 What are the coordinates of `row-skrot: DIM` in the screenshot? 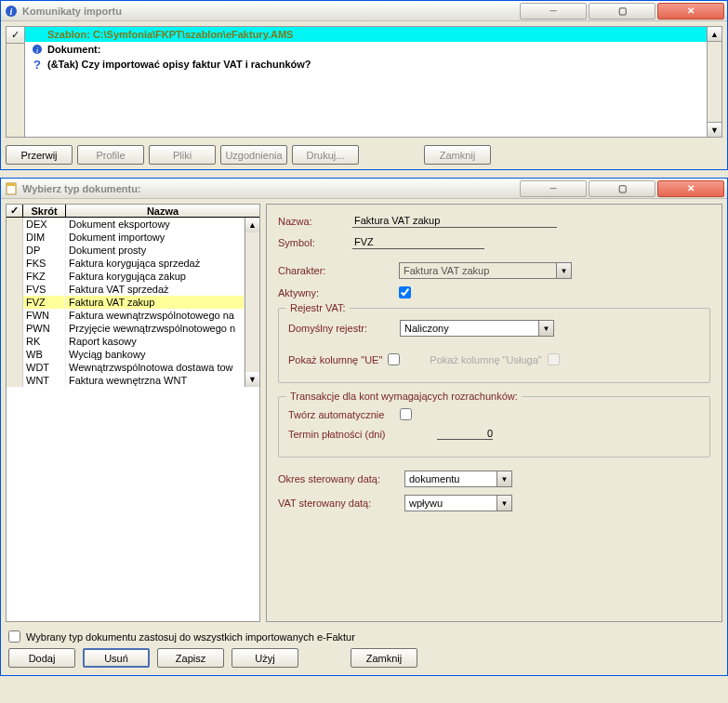 It's located at (45, 237).